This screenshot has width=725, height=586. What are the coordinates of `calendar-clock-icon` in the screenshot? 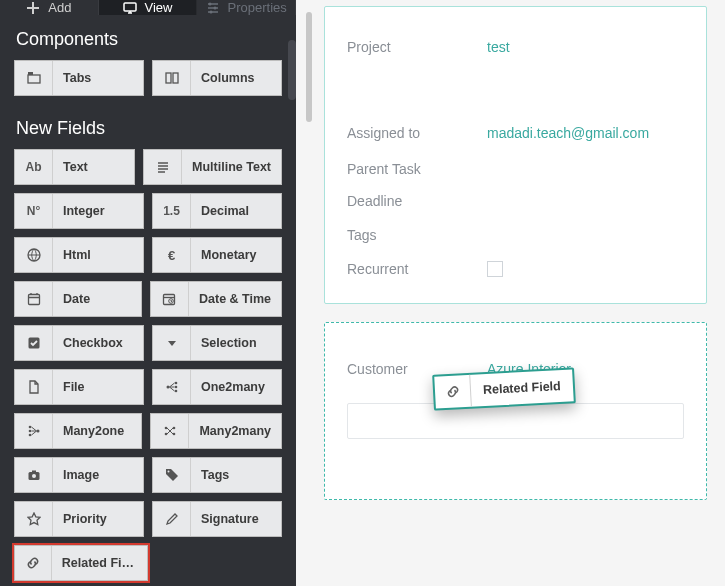 It's located at (170, 299).